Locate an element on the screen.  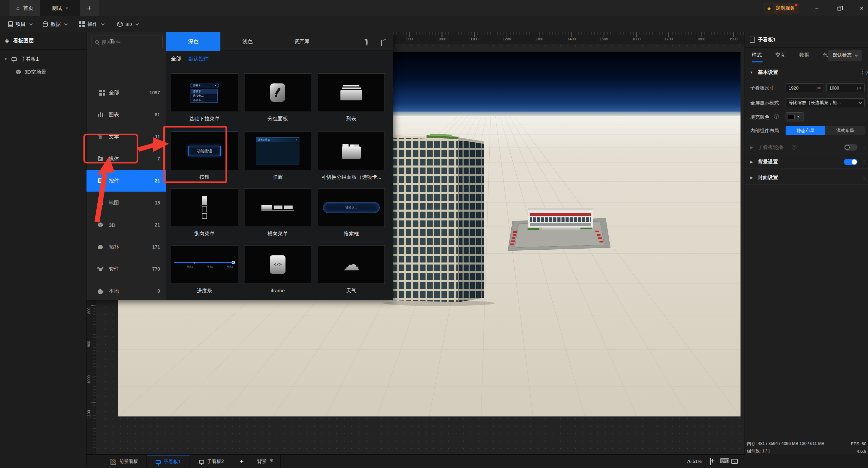
carousel-toggle-off is located at coordinates (851, 147).